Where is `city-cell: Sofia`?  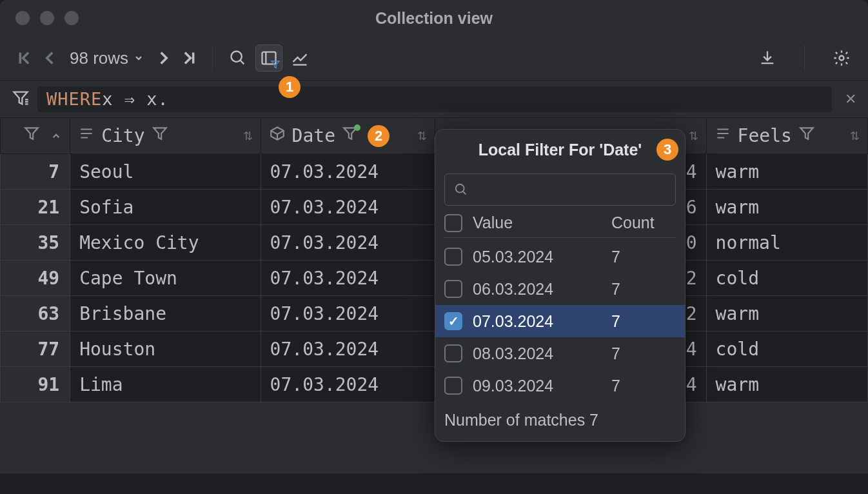 city-cell: Sofia is located at coordinates (165, 208).